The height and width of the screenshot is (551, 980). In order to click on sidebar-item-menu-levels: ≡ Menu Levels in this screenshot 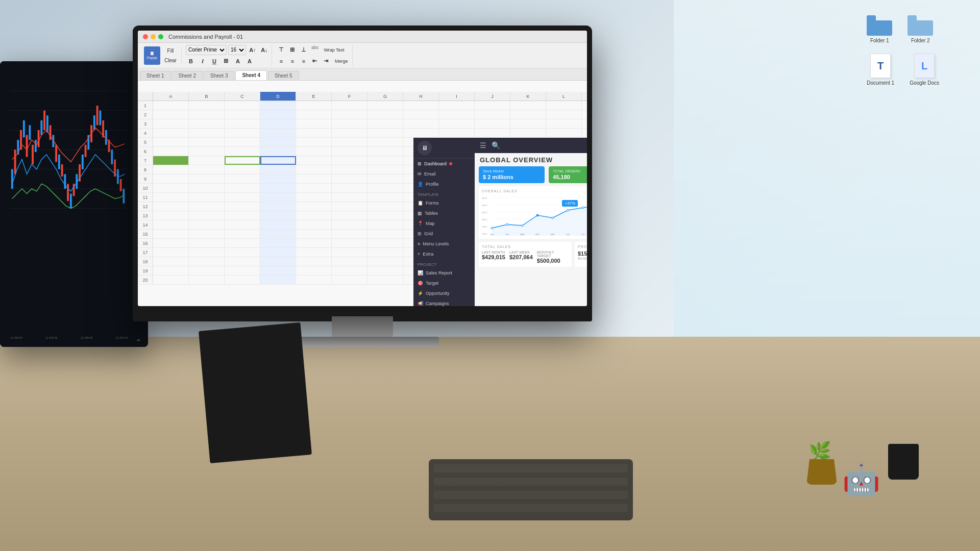, I will do `click(444, 244)`.